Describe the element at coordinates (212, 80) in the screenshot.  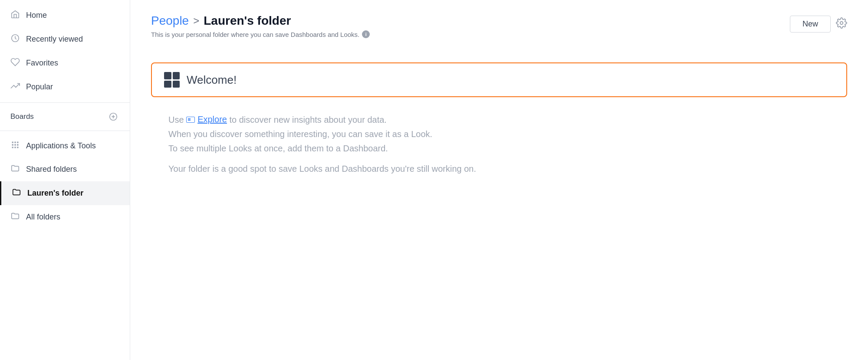
I see `welcome-title: Welcome!` at that location.